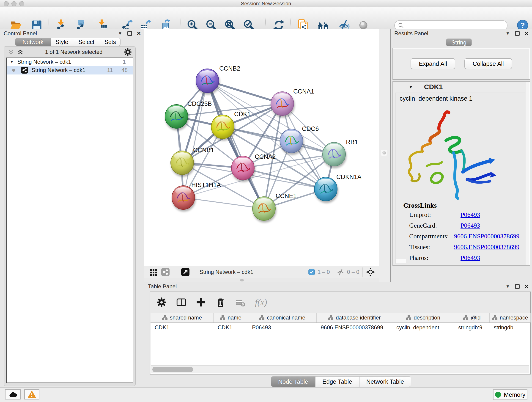 The width and height of the screenshot is (532, 402). Describe the element at coordinates (20, 52) in the screenshot. I see `expand-all-icon` at that location.